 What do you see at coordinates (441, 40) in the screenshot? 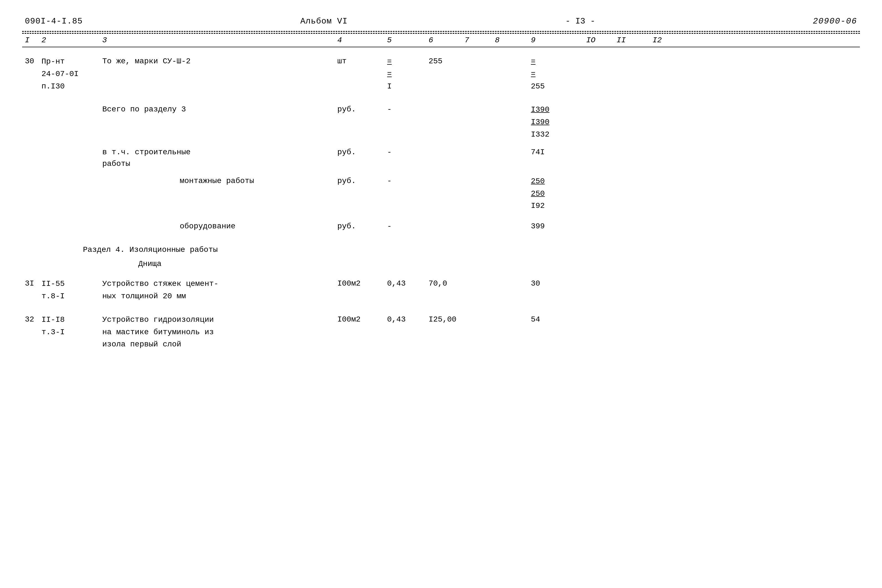
I see `column-headers: I 2 3 4 5 6 7 8 9 IO II I2` at bounding box center [441, 40].